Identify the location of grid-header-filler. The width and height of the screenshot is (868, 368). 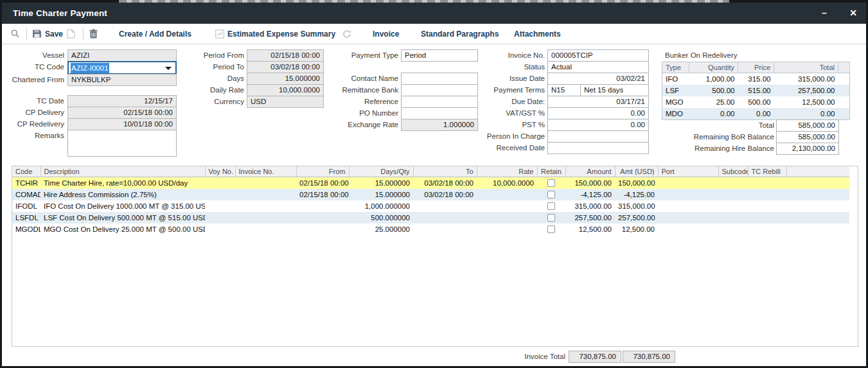
(819, 172).